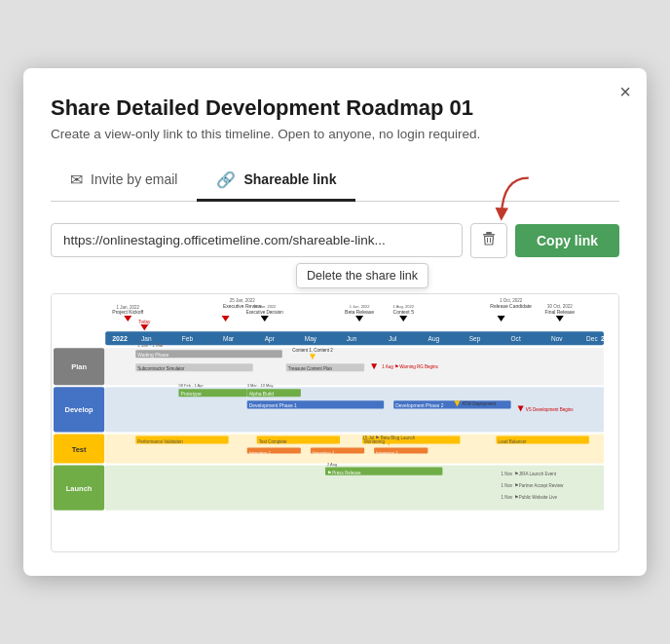 The width and height of the screenshot is (670, 644). Describe the element at coordinates (353, 339) in the screenshot. I see `svg-text: Jun` at that location.